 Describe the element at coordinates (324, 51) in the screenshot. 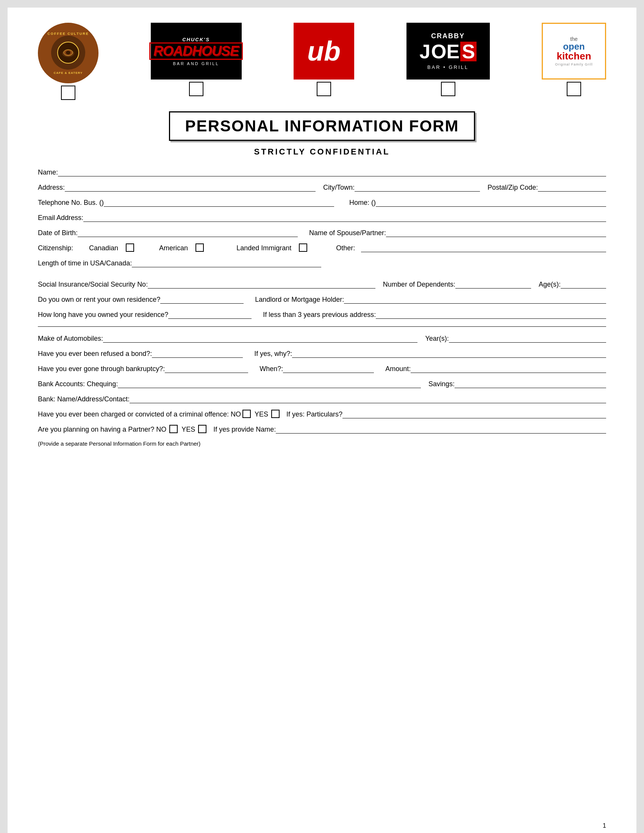

I see `ub-text: ub` at that location.